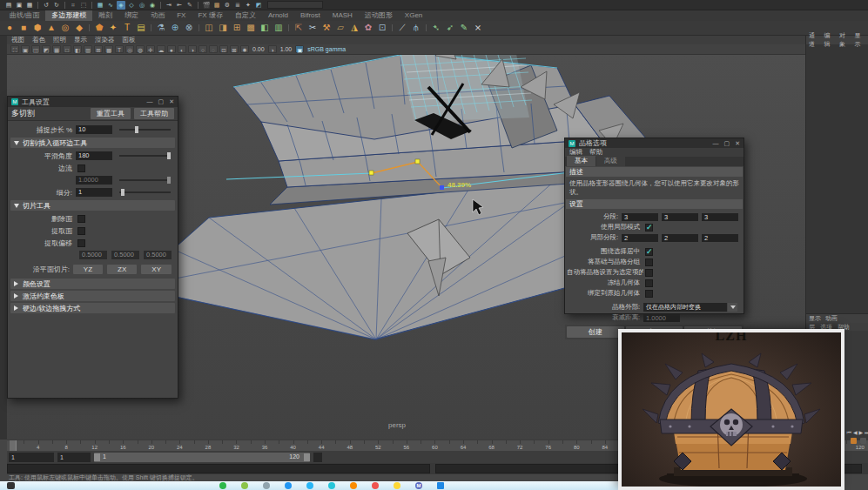  I want to click on viewport-toolbar-icon-2: ◫, so click(36, 49).